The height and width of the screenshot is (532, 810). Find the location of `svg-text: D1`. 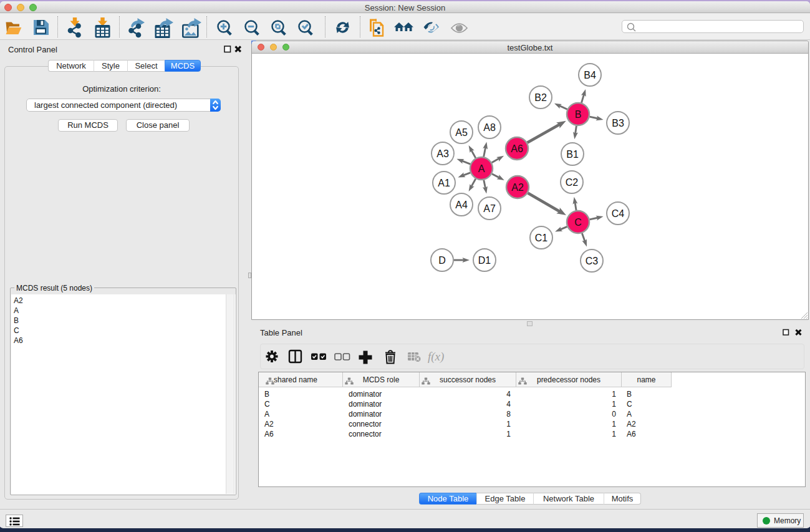

svg-text: D1 is located at coordinates (485, 261).